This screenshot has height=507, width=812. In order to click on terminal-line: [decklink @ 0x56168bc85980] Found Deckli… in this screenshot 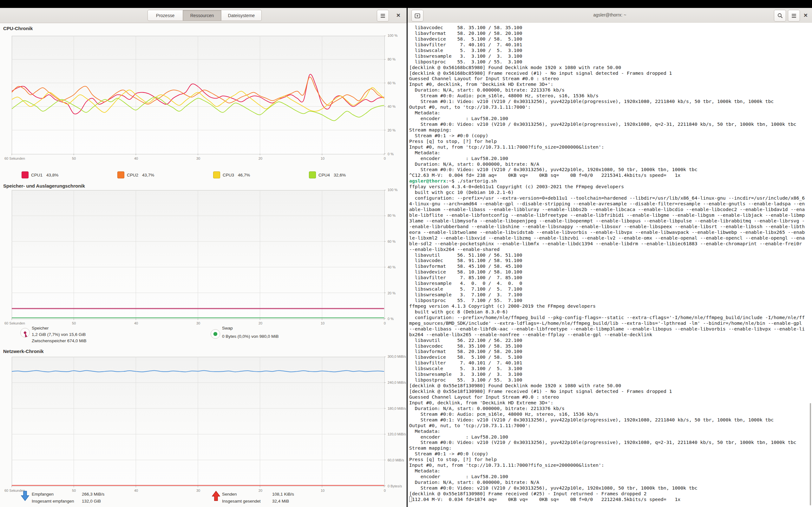, I will do `click(609, 68)`.